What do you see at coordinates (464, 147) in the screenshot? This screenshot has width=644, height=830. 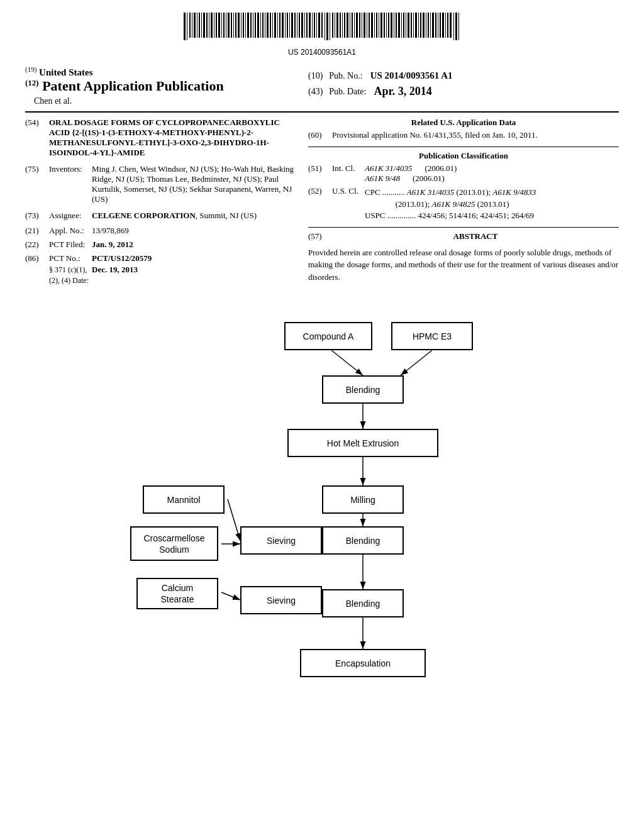 I see `classification-divider` at bounding box center [464, 147].